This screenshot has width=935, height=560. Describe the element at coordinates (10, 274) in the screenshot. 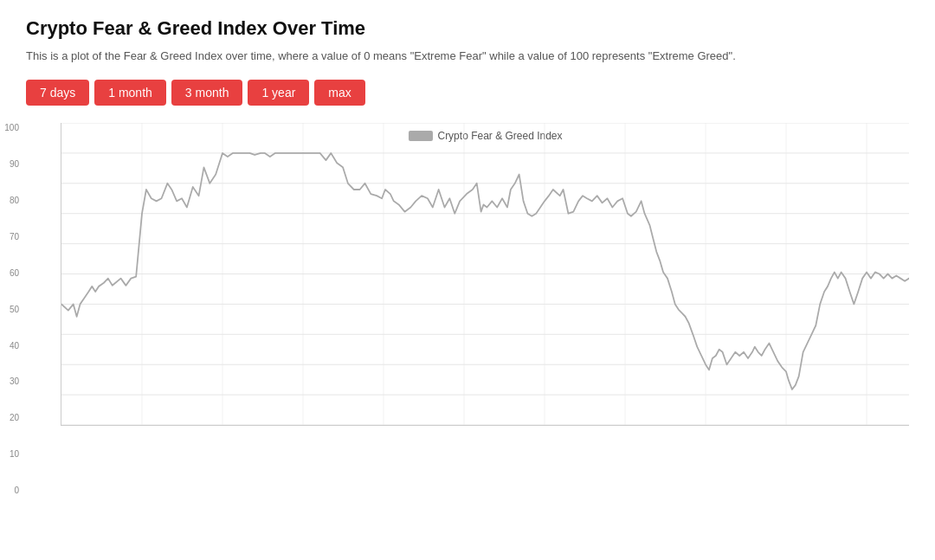

I see `y-label-60: 60` at that location.